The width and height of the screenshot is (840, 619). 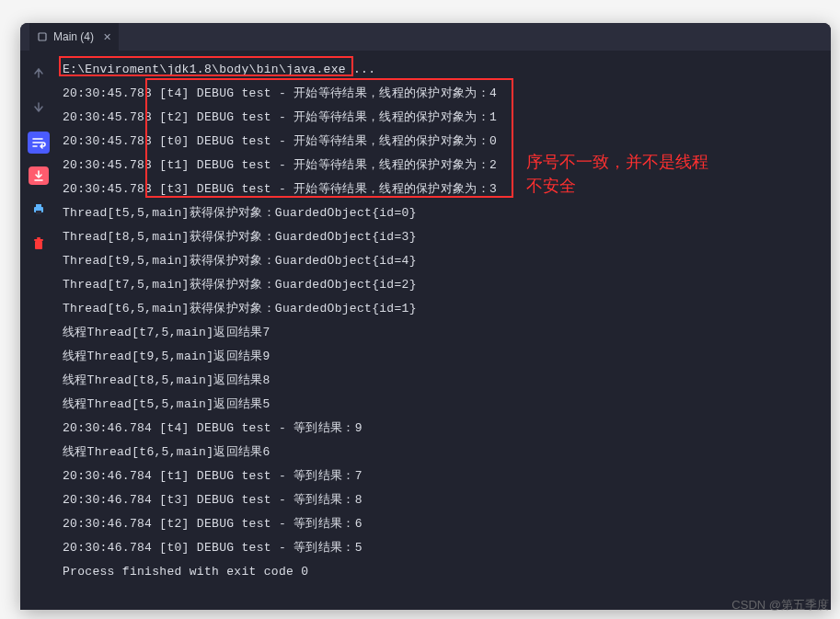 I want to click on console-line: 20:30:45.783 [t0] DEBUG test - 开始等待结果，线程…, so click(x=443, y=142).